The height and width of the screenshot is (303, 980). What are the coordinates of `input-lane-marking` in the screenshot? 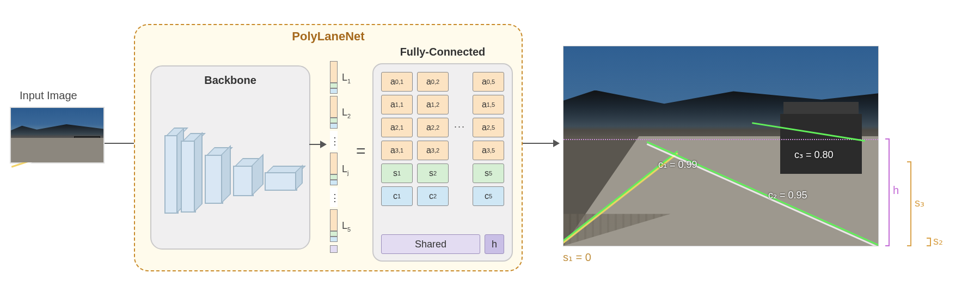 It's located at (38, 159).